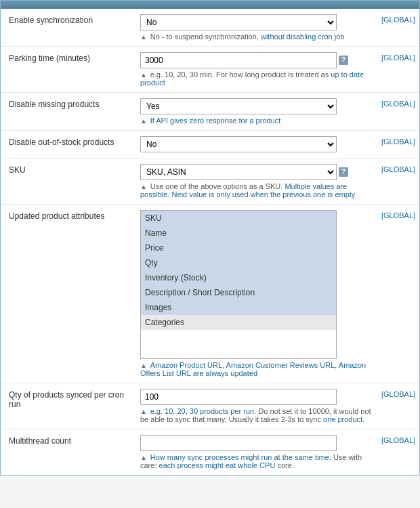 The image size is (420, 508). What do you see at coordinates (343, 172) in the screenshot?
I see `help-icon-sku: ?` at bounding box center [343, 172].